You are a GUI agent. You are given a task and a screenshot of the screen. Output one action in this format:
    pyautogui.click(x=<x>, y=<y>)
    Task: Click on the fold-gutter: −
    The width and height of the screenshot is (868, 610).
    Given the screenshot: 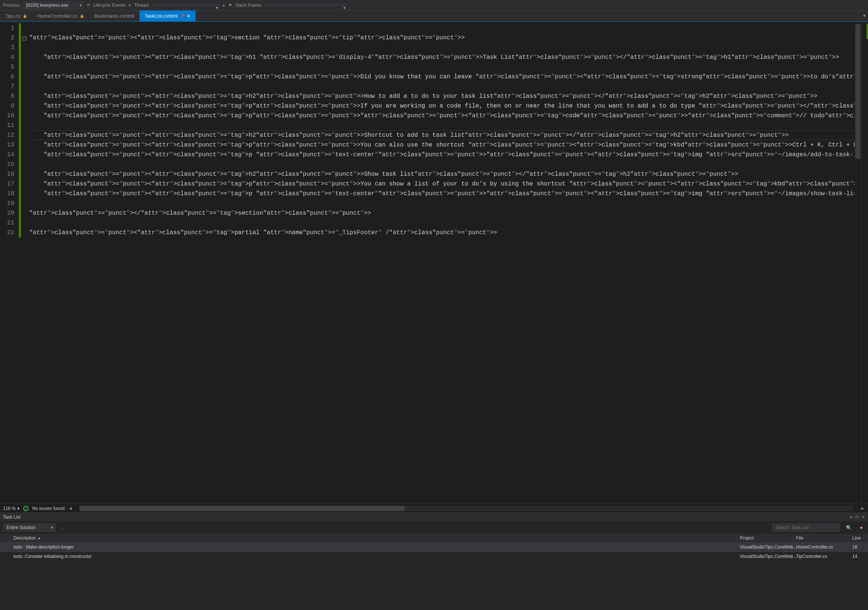 What is the action you would take?
    pyautogui.click(x=24, y=263)
    